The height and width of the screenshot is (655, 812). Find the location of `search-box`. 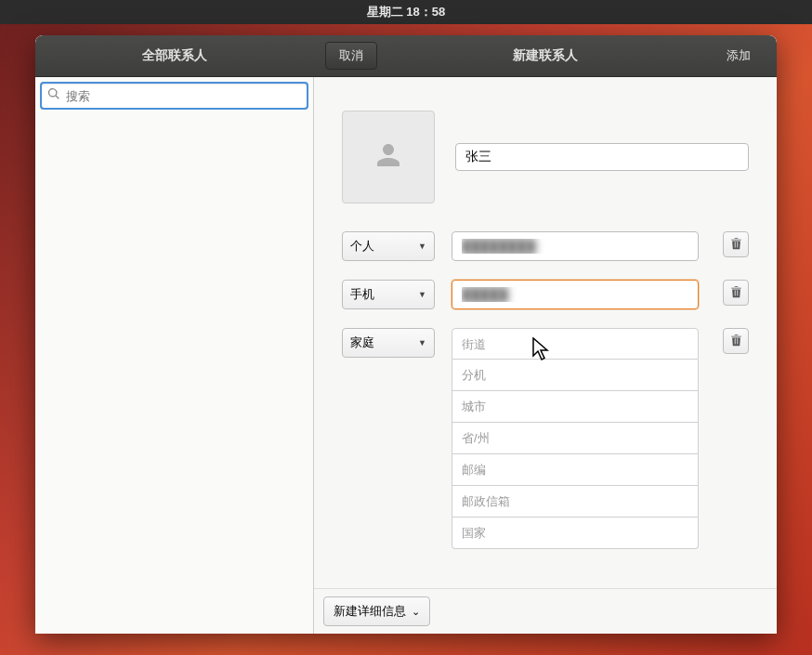

search-box is located at coordinates (175, 96).